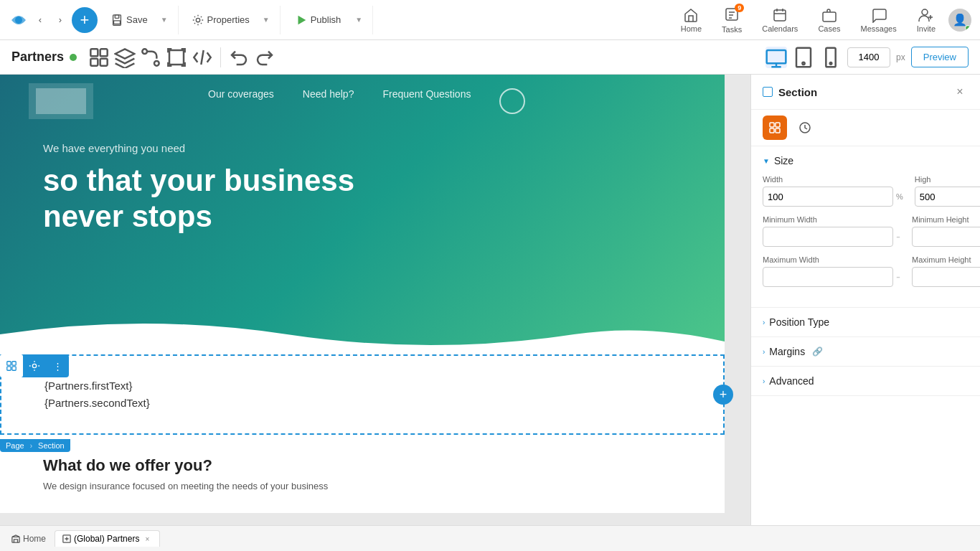  I want to click on redo-btn, so click(265, 57).